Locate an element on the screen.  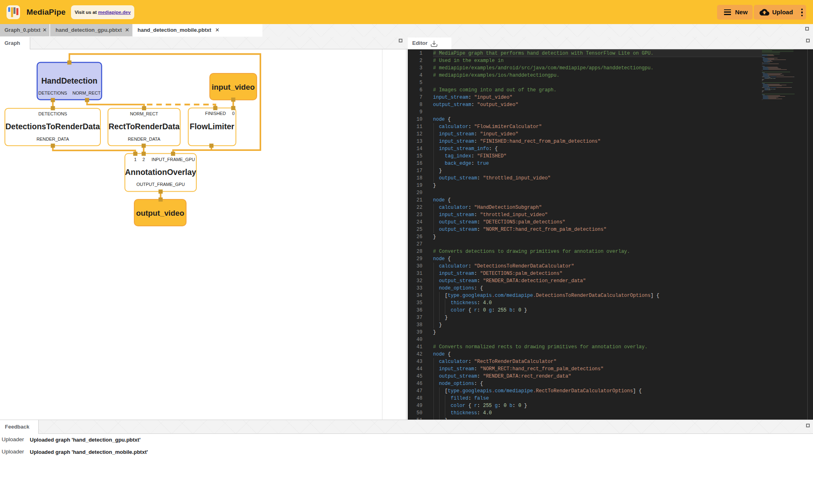
svg-text: input_video is located at coordinates (233, 87).